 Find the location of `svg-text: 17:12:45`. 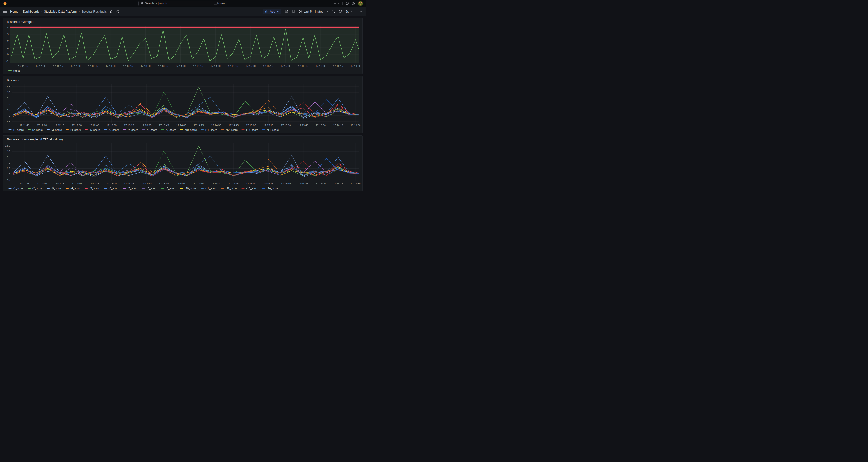

svg-text: 17:12:45 is located at coordinates (94, 184).